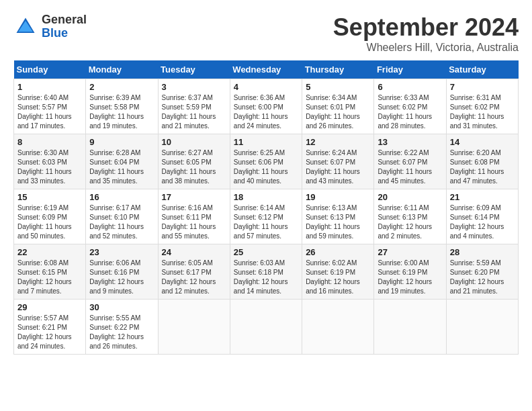  I want to click on header-wednesday: Wednesday, so click(266, 70).